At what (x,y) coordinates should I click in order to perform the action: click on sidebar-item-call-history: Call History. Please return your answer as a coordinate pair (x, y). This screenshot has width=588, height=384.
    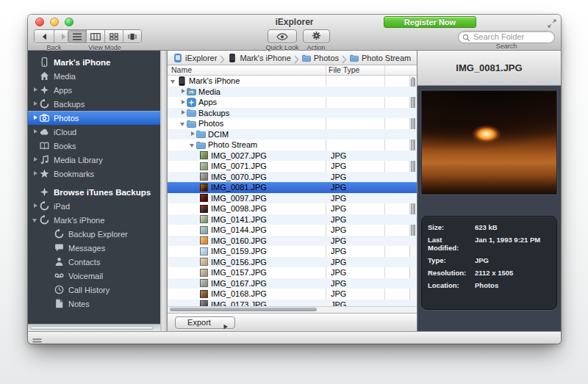
    Looking at the image, I should click on (101, 289).